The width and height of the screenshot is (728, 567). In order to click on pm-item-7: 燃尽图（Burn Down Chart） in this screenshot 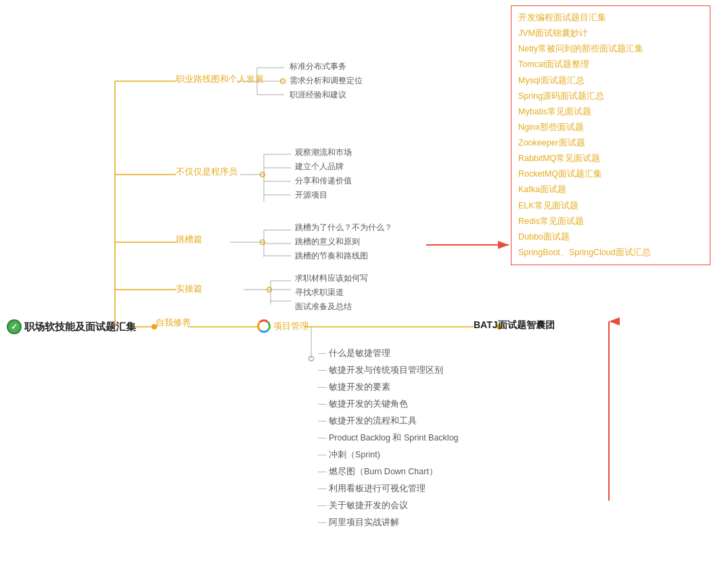, I will do `click(385, 472)`.